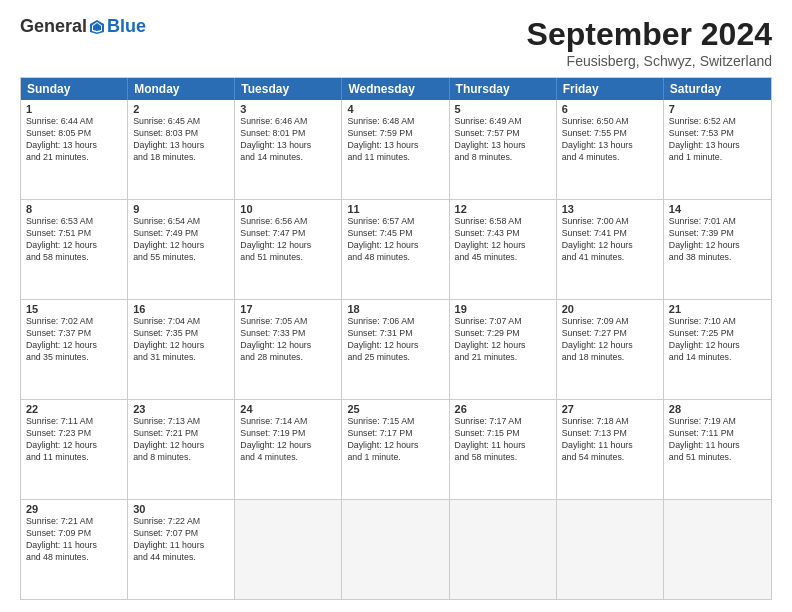 The height and width of the screenshot is (612, 792). I want to click on day-info: Sunrise: 7:17 AM Sunset: 7:15 PM Dayligh…, so click(503, 440).